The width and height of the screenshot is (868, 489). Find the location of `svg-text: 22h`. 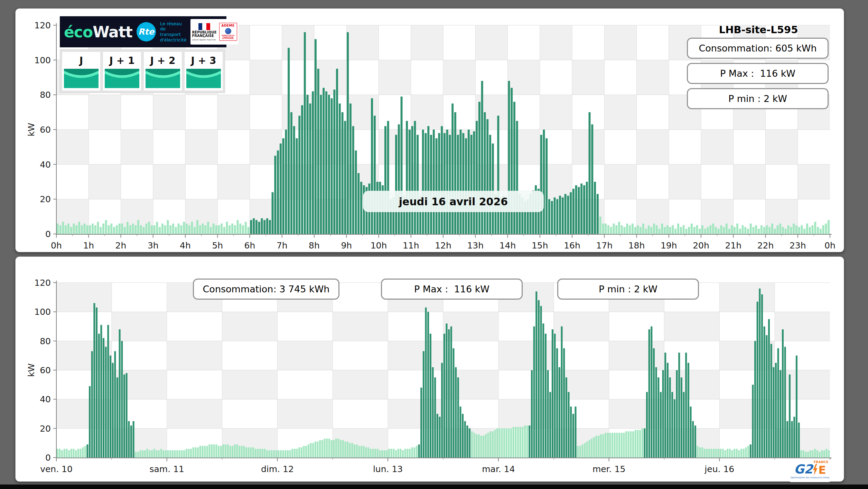

svg-text: 22h is located at coordinates (766, 245).